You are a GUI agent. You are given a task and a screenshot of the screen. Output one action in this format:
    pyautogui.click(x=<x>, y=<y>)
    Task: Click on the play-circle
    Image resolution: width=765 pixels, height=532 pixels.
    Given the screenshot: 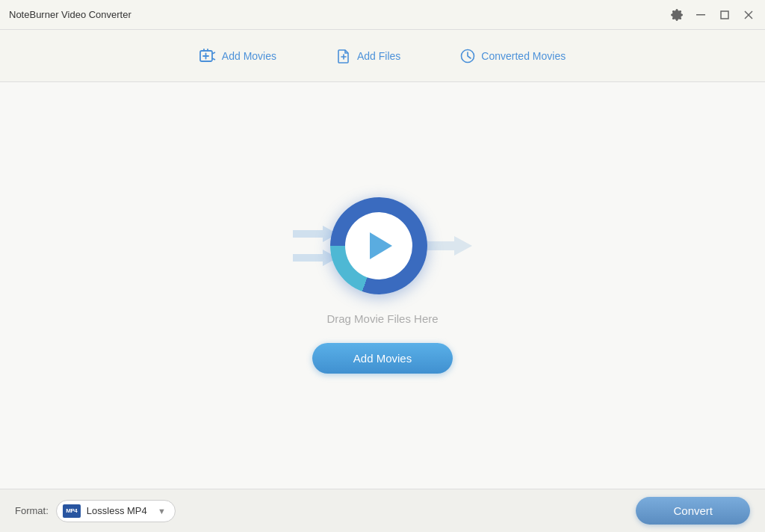 What is the action you would take?
    pyautogui.click(x=379, y=246)
    